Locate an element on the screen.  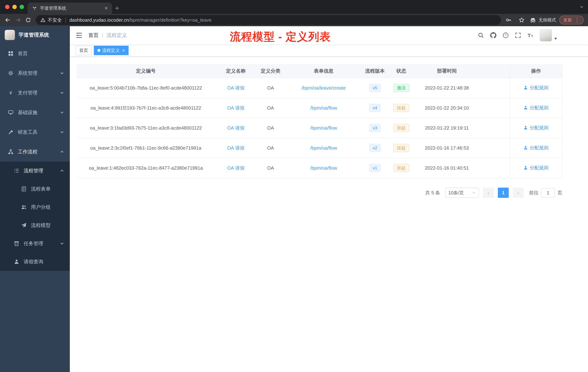
cell-category: OA is located at coordinates (271, 108).